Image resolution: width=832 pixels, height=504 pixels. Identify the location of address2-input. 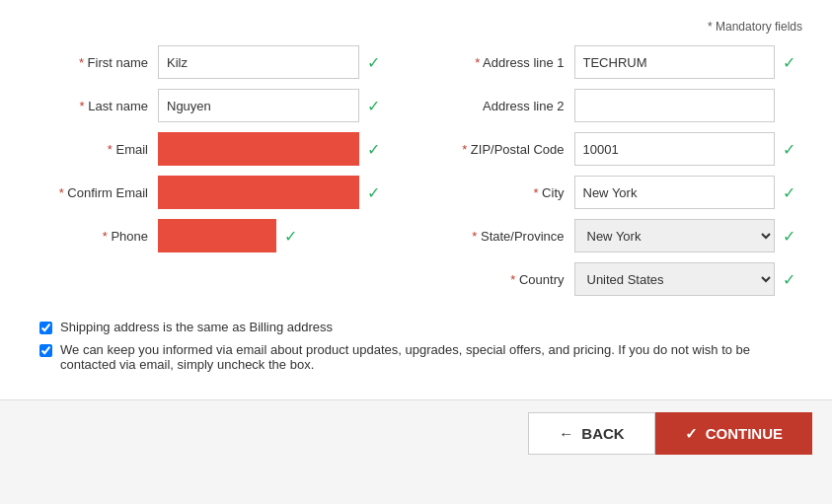
(675, 106).